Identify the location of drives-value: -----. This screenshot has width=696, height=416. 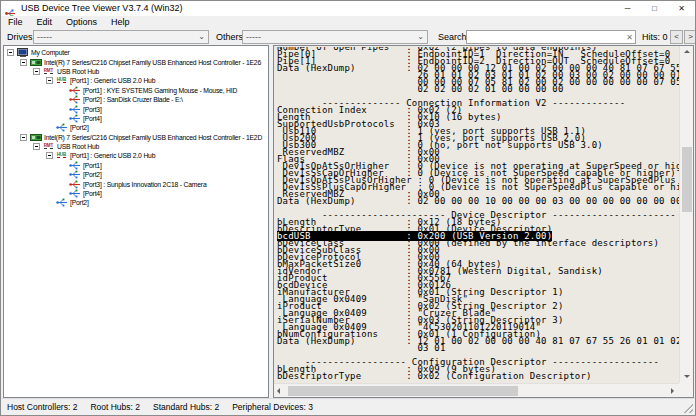
(44, 37).